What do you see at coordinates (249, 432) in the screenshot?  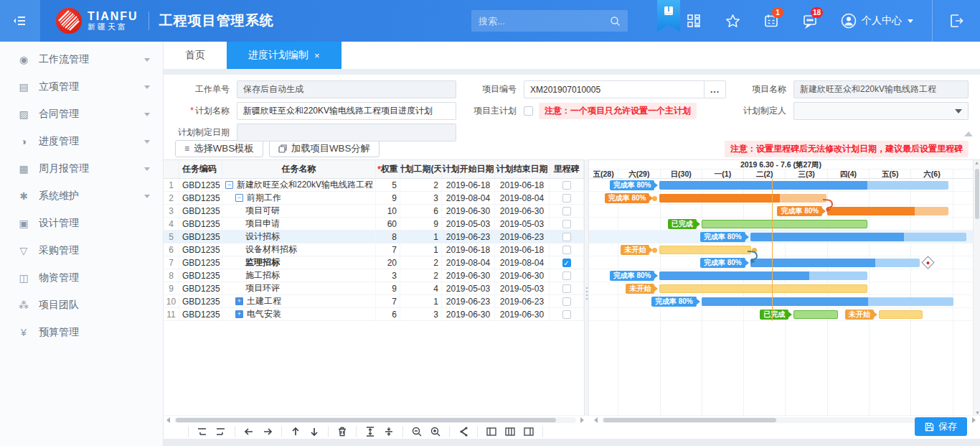 I see `arrow-left-button` at bounding box center [249, 432].